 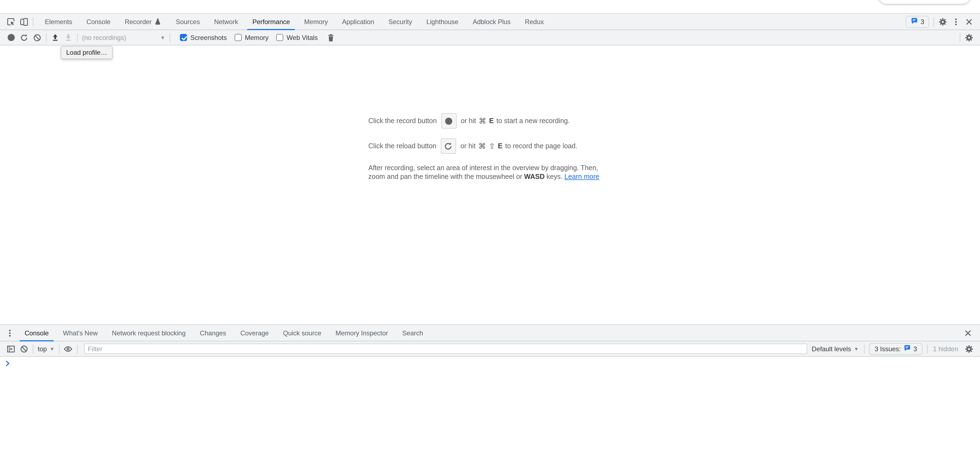 What do you see at coordinates (835, 349) in the screenshot?
I see `log-levels-dropdown: Default levels ▼` at bounding box center [835, 349].